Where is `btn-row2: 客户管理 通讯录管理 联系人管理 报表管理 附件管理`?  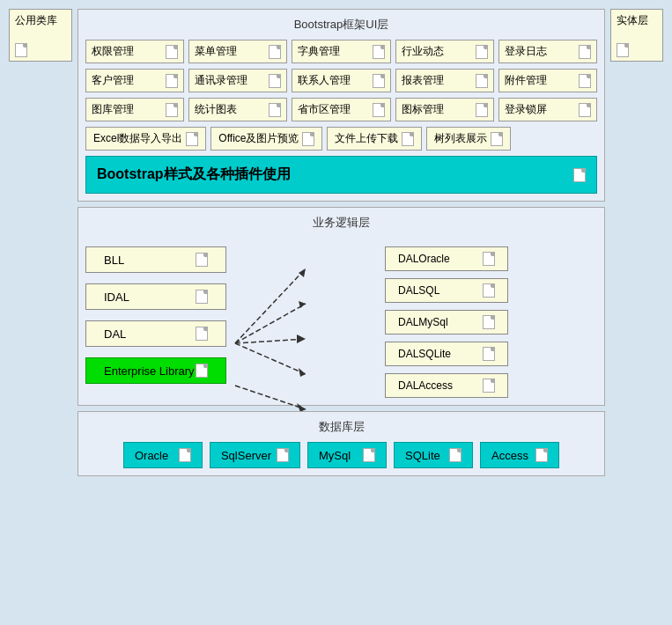
btn-row2: 客户管理 通讯录管理 联系人管理 报表管理 附件管理 is located at coordinates (342, 81).